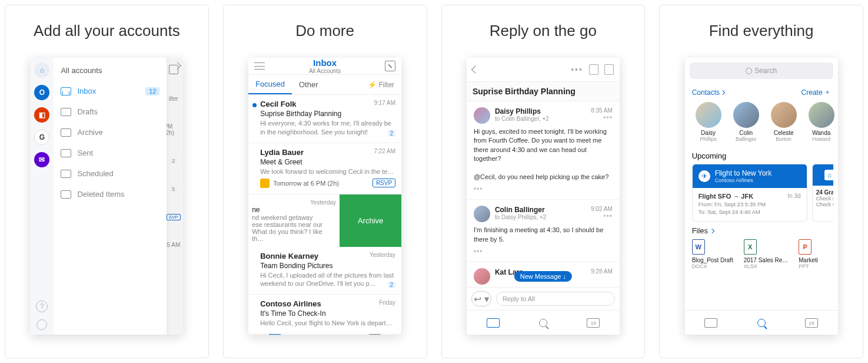 Image resolution: width=868 pixels, height=363 pixels. Describe the element at coordinates (42, 160) in the screenshot. I see `yahoo-account-icon: ✉` at that location.